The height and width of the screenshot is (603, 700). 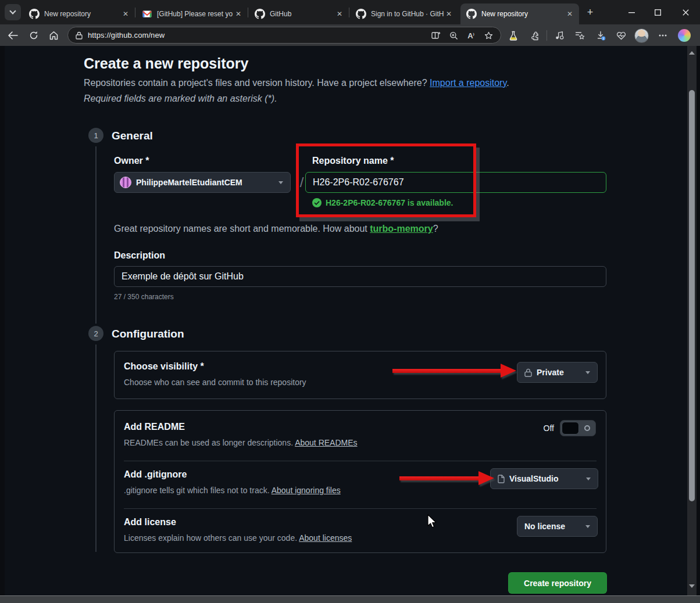 I want to click on row-divider, so click(x=360, y=461).